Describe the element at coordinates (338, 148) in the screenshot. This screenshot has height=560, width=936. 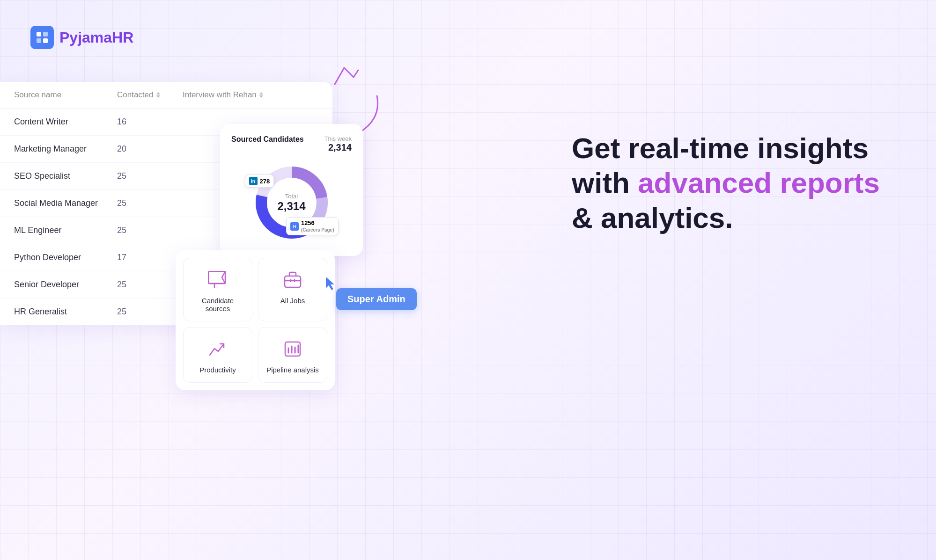
I see `donut-week-value: 2,314` at that location.